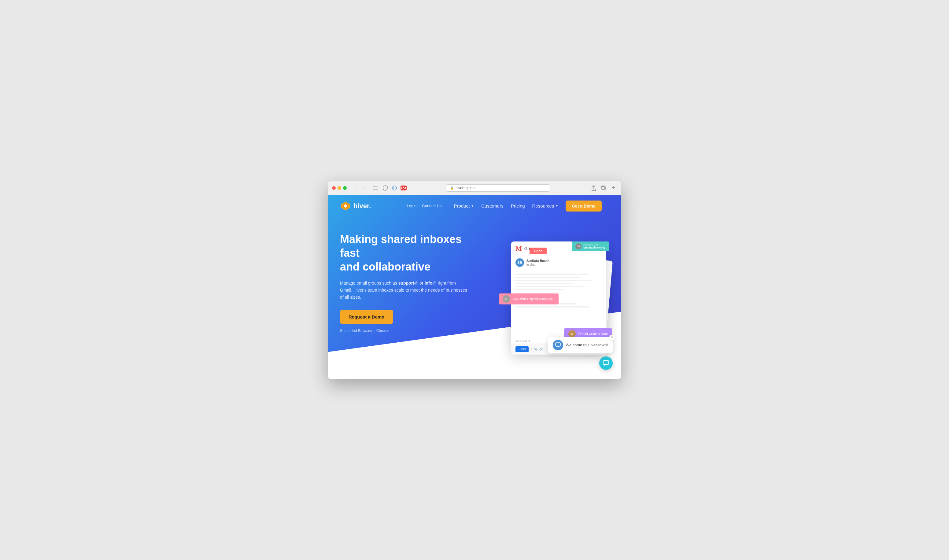  What do you see at coordinates (362, 206) in the screenshot?
I see `logo-text: hiver.` at bounding box center [362, 206].